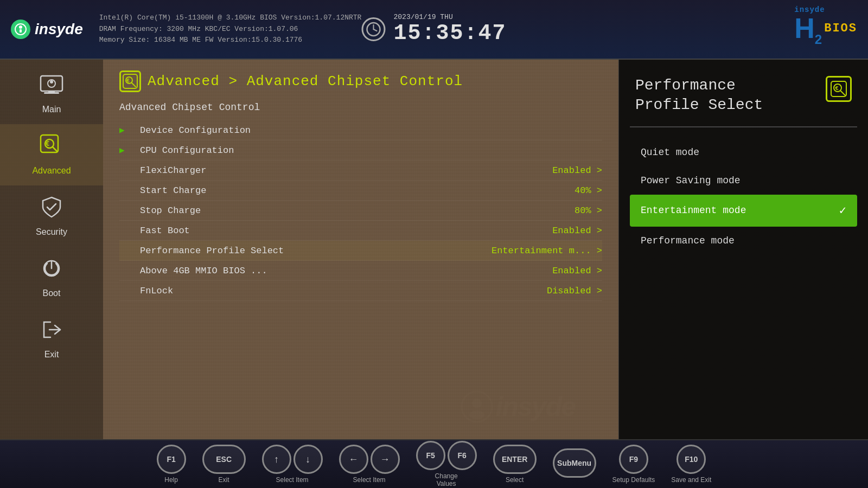 This screenshot has width=868, height=488. What do you see at coordinates (361, 231) in the screenshot?
I see `settings-row-fastboot: ▶ Fast Boot Enabled >` at bounding box center [361, 231].